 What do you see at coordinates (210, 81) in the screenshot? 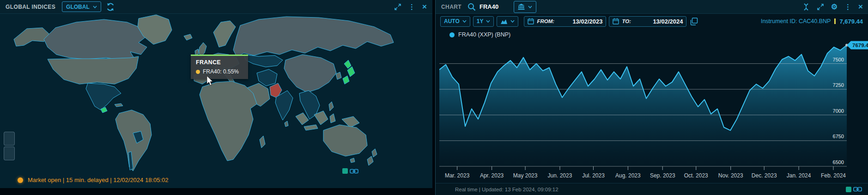
I see `mouse-cursor` at bounding box center [210, 81].